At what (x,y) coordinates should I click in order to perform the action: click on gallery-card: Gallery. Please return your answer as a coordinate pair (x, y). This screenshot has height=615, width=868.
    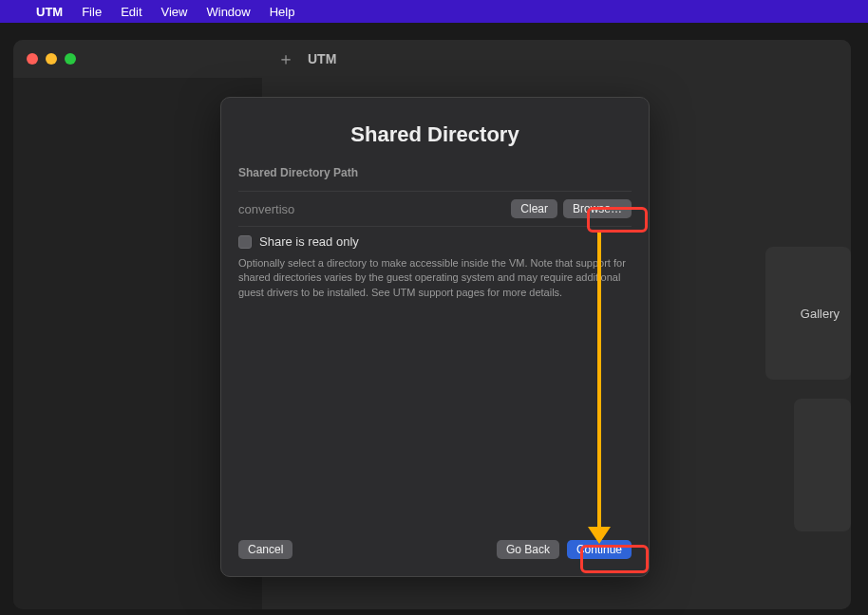
    Looking at the image, I should click on (808, 313).